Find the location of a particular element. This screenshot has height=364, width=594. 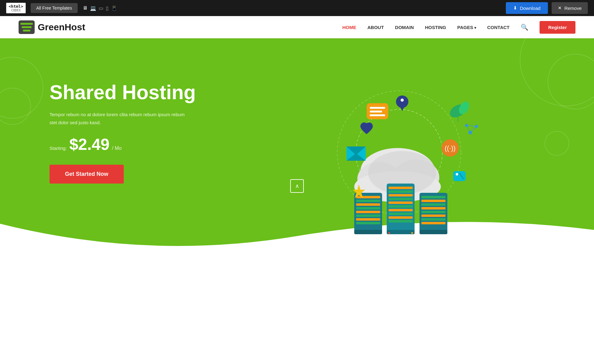

main-nav: GreenHost HOME ABOUT DOMAIN HOSTING PAGE… is located at coordinates (297, 27).